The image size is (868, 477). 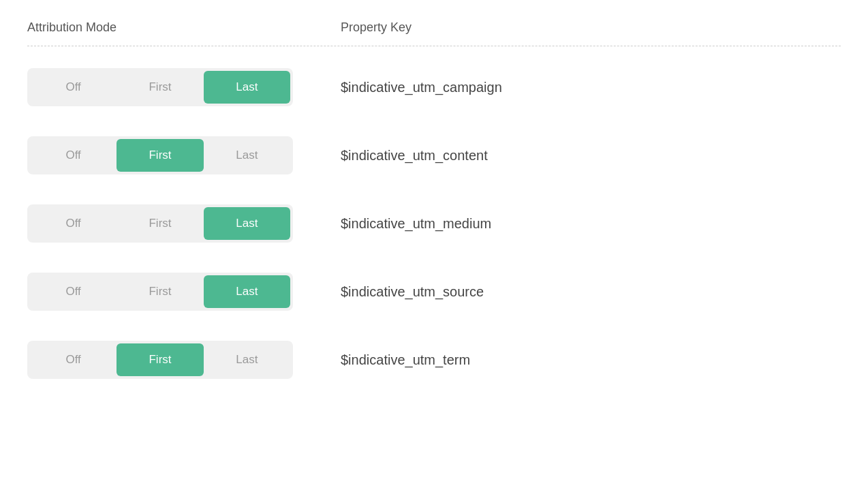 I want to click on toggle-off-utm_medium: Off, so click(x=74, y=224).